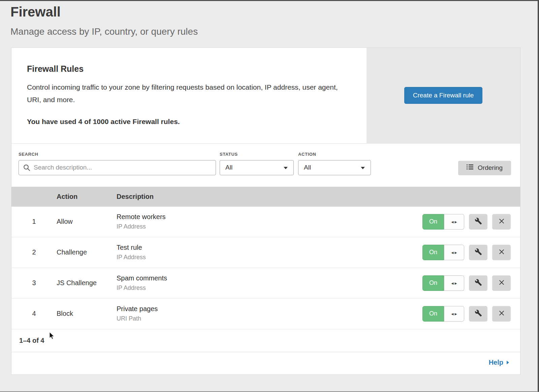 Image resolution: width=539 pixels, height=392 pixels. What do you see at coordinates (187, 69) in the screenshot?
I see `rules-heading: Firewall Rules` at bounding box center [187, 69].